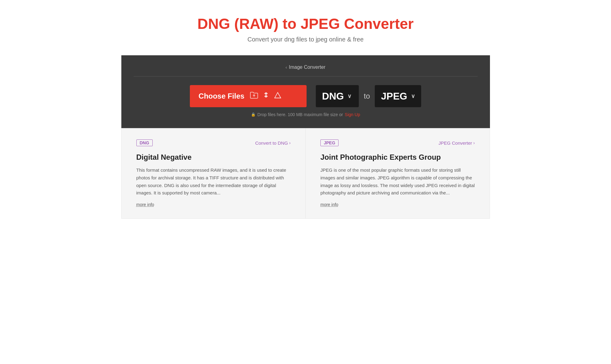 This screenshot has width=611, height=364. I want to click on drop-hint-text: Drop files here. 100 MB maximum file siz…, so click(300, 115).